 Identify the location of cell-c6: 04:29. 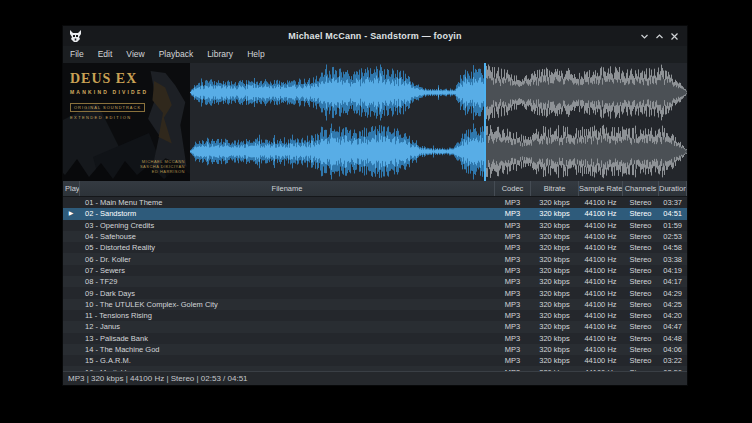
(673, 294).